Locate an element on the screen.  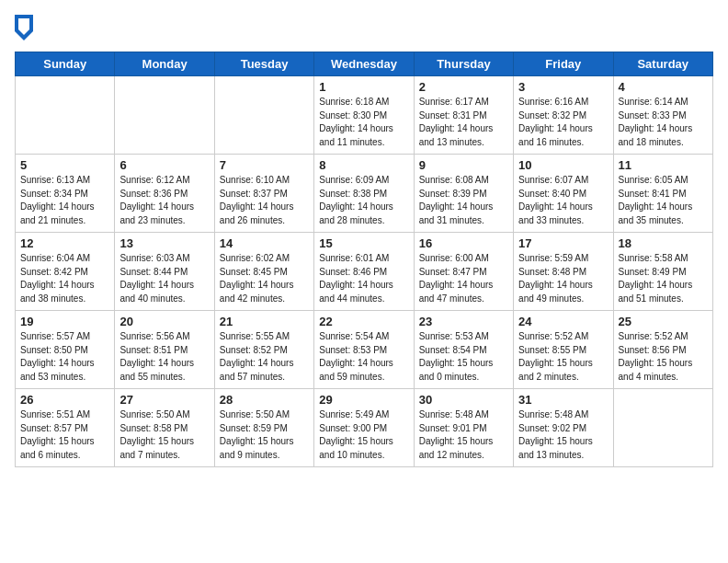
calendar-cell: 23Sunrise: 5:53 AM Sunset: 8:54 PM Dayli… is located at coordinates (463, 350).